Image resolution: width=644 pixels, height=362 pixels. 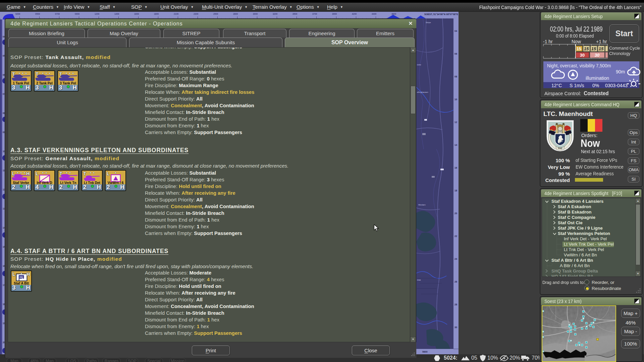 What do you see at coordinates (456, 282) in the screenshot?
I see `svg-text: 26` at bounding box center [456, 282].